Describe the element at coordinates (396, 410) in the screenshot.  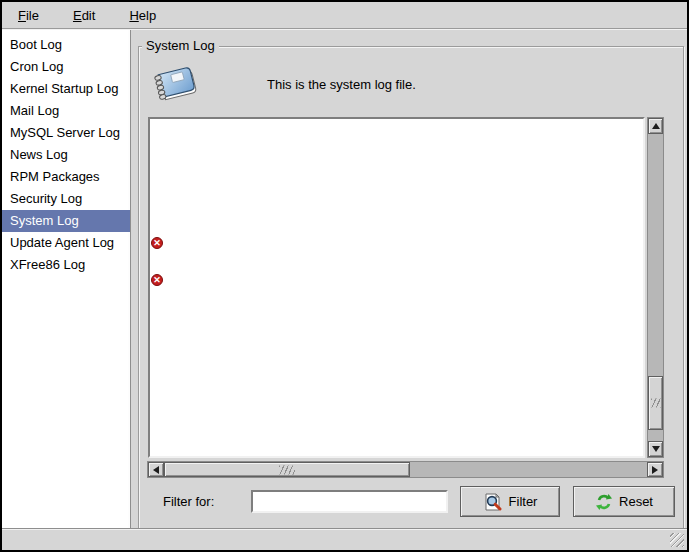
I see `log-line: ✕May 15 15:00:38 falcon sshd(pam_unix)[1…` at that location.